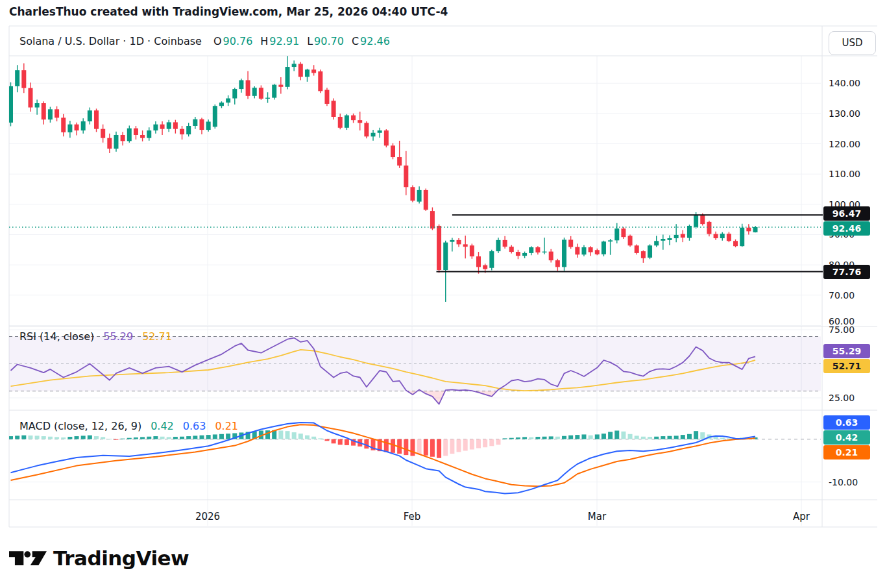 The image size is (887, 588). Describe the element at coordinates (415, 371) in the screenshot. I see `rsi-pane` at that location.